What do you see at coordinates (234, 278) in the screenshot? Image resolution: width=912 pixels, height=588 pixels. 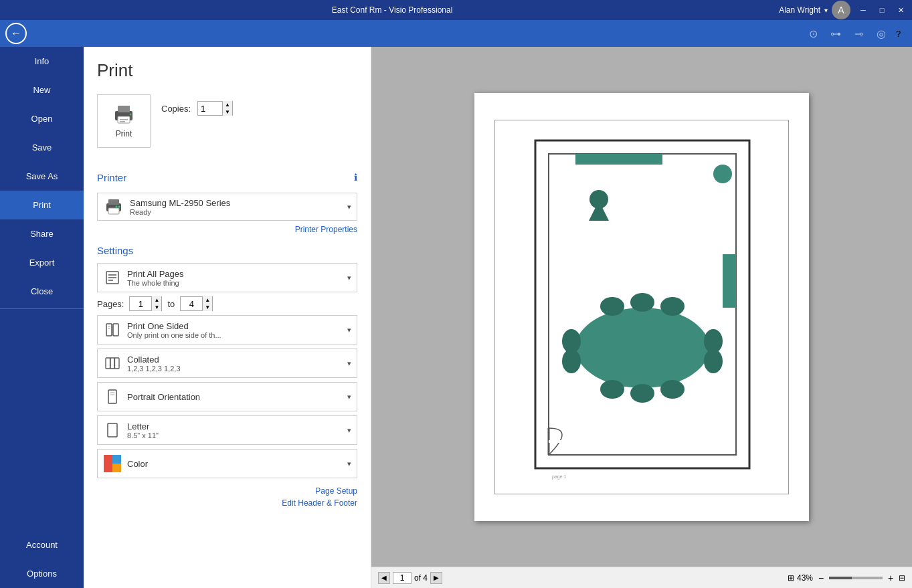 I see `print-range-text: Print All Pages The whole thing` at bounding box center [234, 278].